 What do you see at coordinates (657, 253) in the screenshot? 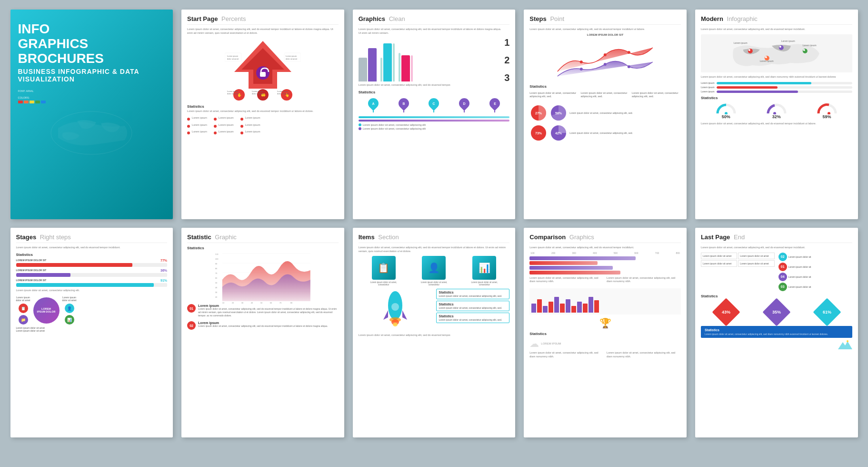
I see `axis-700: 700` at bounding box center [657, 253].